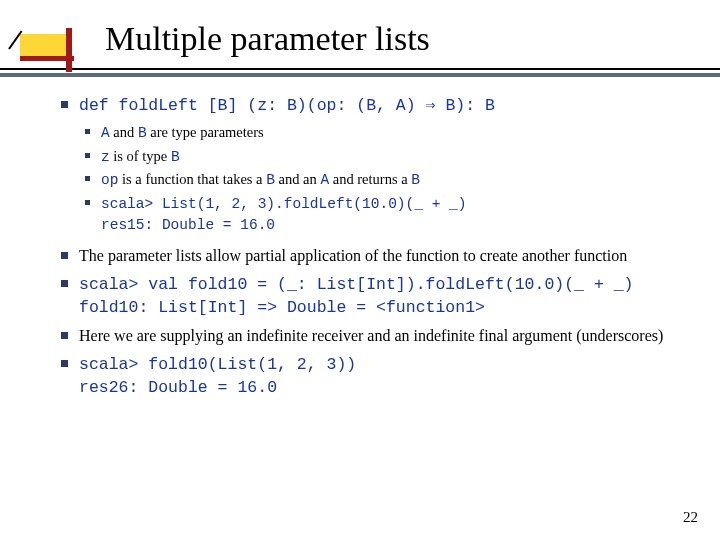  I want to click on code-text: res26: Double = 16.0, so click(178, 388).